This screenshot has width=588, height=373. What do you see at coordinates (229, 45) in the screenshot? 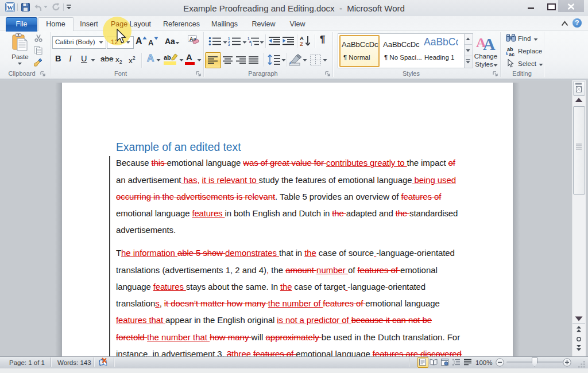
I see `svg-text: 3` at bounding box center [229, 45].